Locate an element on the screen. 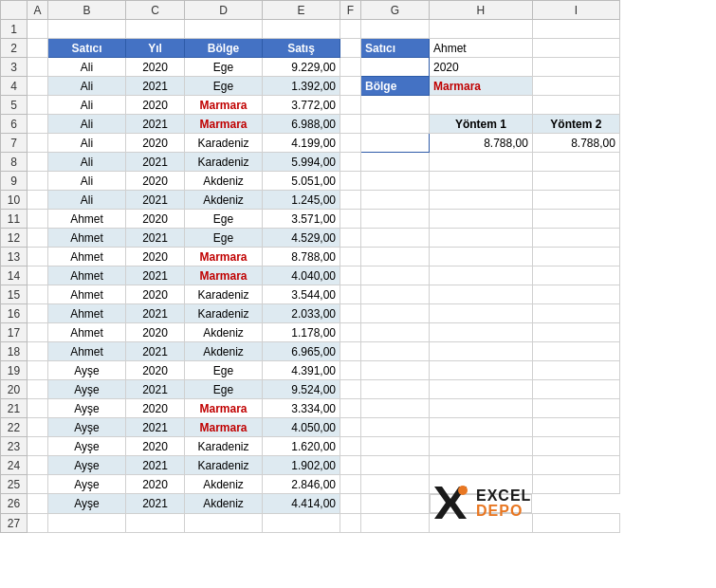 This screenshot has width=716, height=588. cell-a10 is located at coordinates (38, 200).